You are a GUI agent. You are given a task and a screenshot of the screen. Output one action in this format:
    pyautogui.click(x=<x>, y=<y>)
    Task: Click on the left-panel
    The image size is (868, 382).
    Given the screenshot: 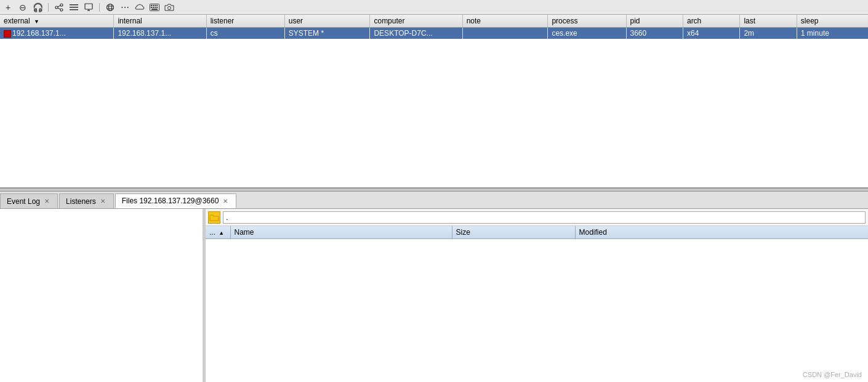 What is the action you would take?
    pyautogui.click(x=102, y=296)
    